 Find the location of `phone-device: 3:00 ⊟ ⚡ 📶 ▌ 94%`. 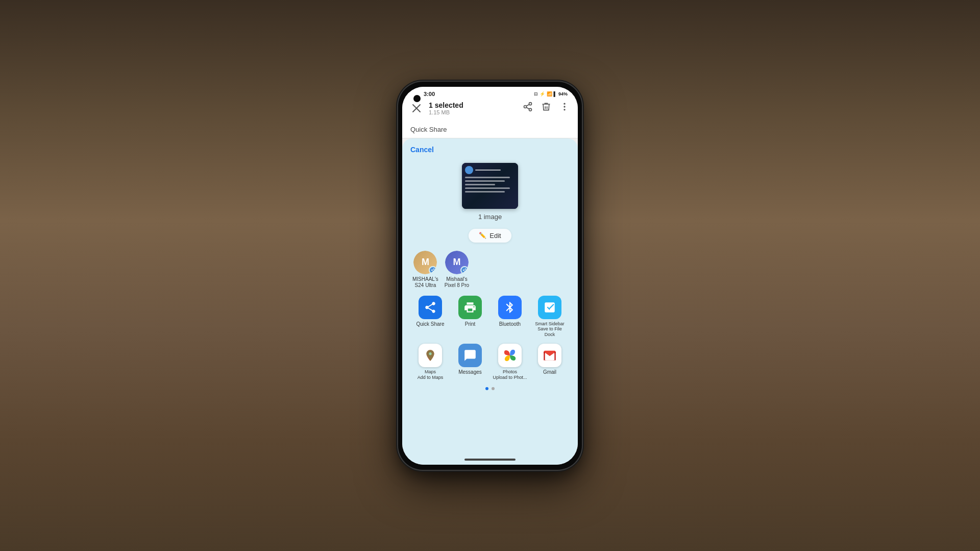

phone-device: 3:00 ⊟ ⚡ 📶 ▌ 94% is located at coordinates (490, 276).